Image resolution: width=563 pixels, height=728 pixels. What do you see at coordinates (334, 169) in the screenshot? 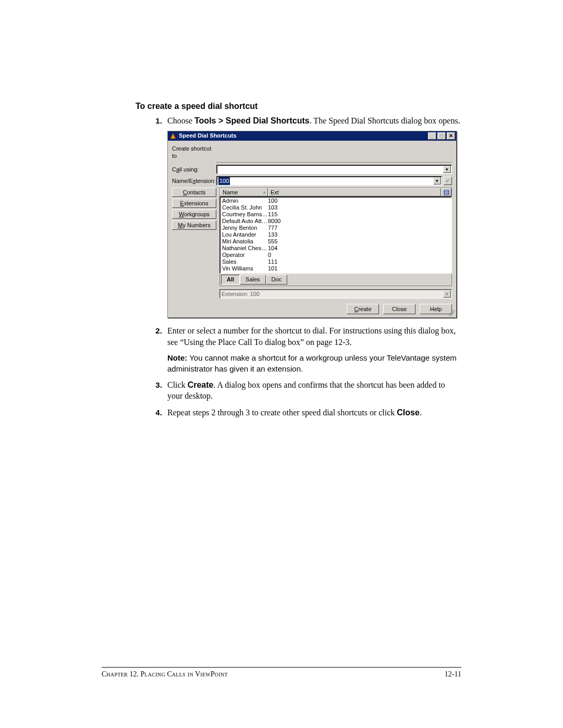
I see `call-using-combo: ▾` at bounding box center [334, 169].